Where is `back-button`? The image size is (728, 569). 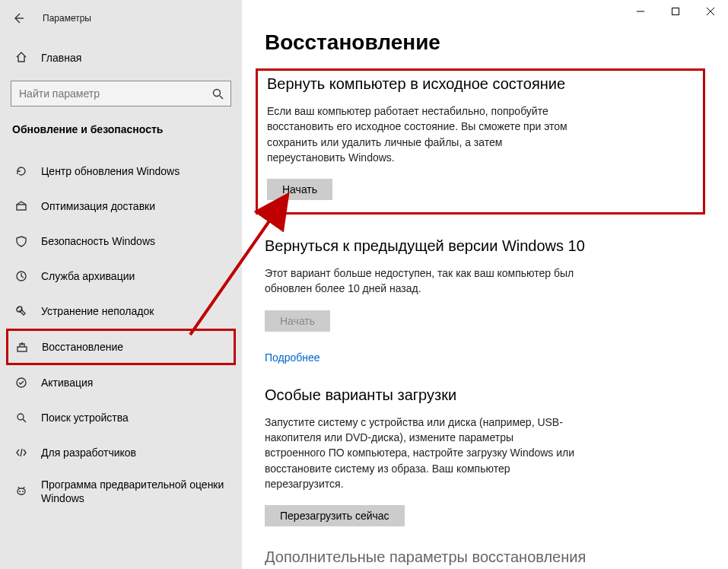
back-button is located at coordinates (18, 18).